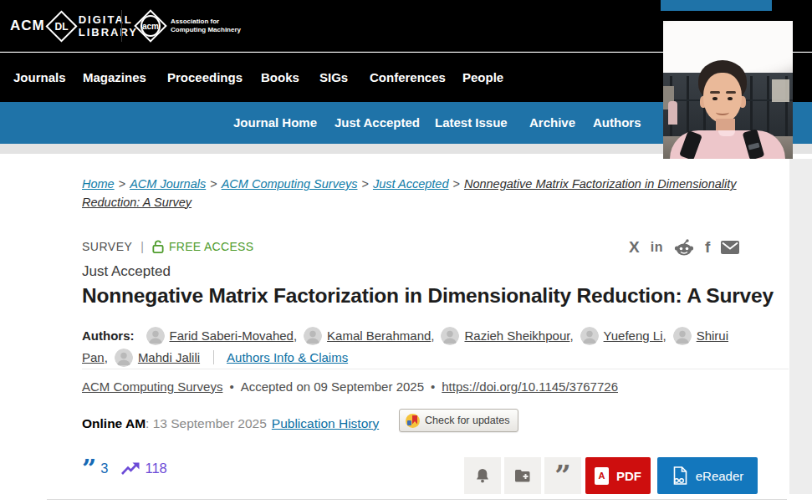 Image resolution: width=812 pixels, height=504 pixels. What do you see at coordinates (657, 247) in the screenshot?
I see `share-linkedin-icon: in` at bounding box center [657, 247].